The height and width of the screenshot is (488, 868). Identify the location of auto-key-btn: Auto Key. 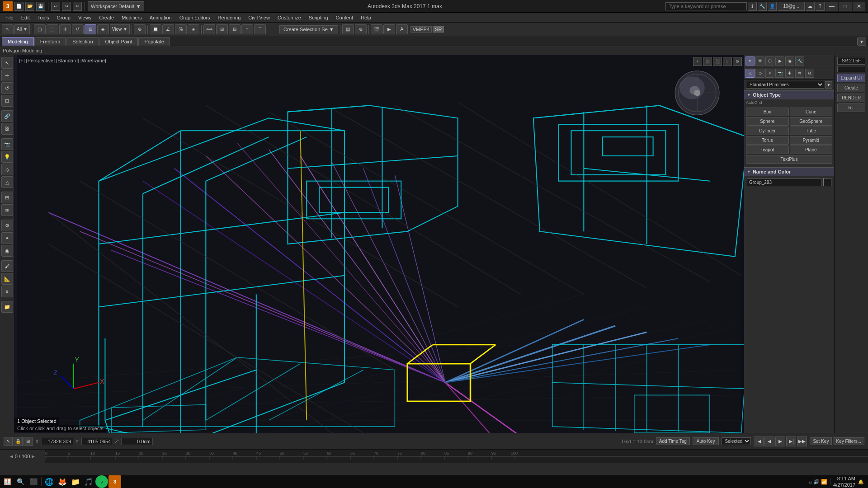
(706, 441).